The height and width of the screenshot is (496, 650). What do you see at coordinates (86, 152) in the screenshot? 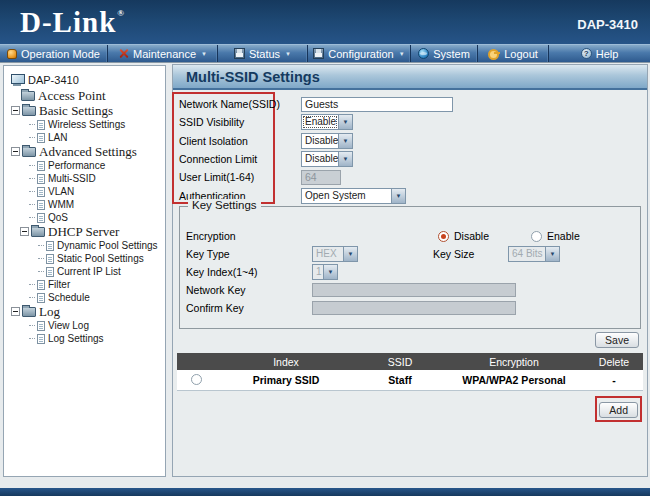
I see `tree-advanced-settings: Advanced Settings` at bounding box center [86, 152].